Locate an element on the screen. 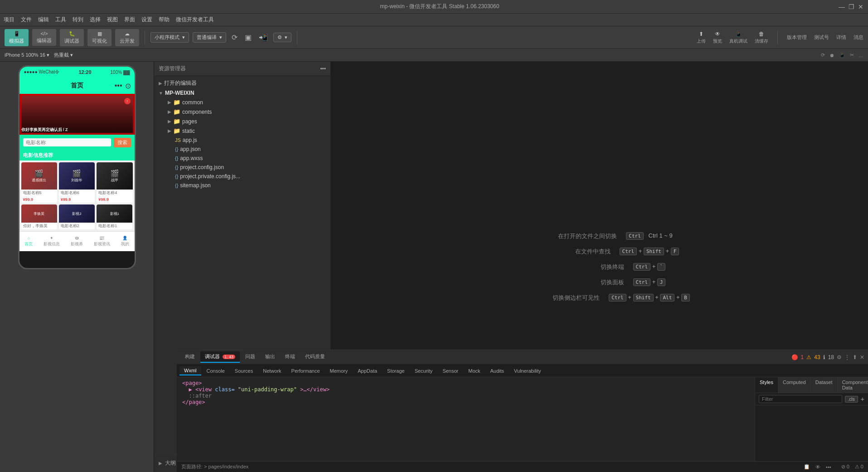  status-eye-icon: 👁 is located at coordinates (818, 467).